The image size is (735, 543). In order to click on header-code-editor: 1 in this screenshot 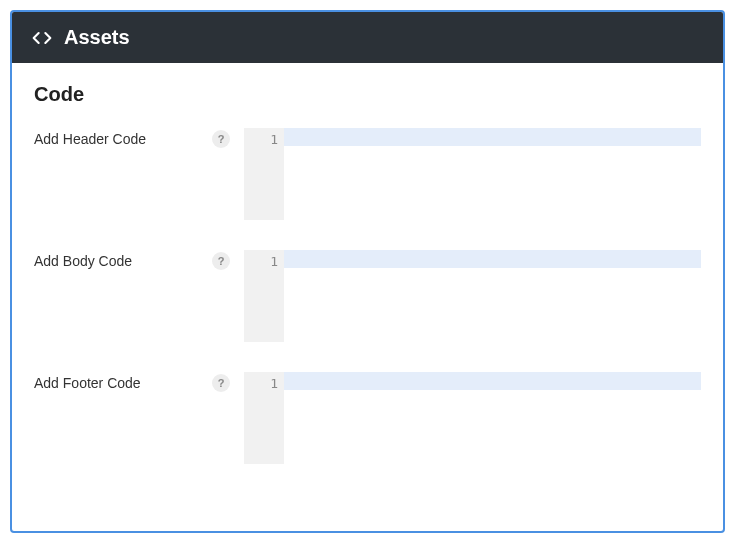, I will do `click(472, 174)`.